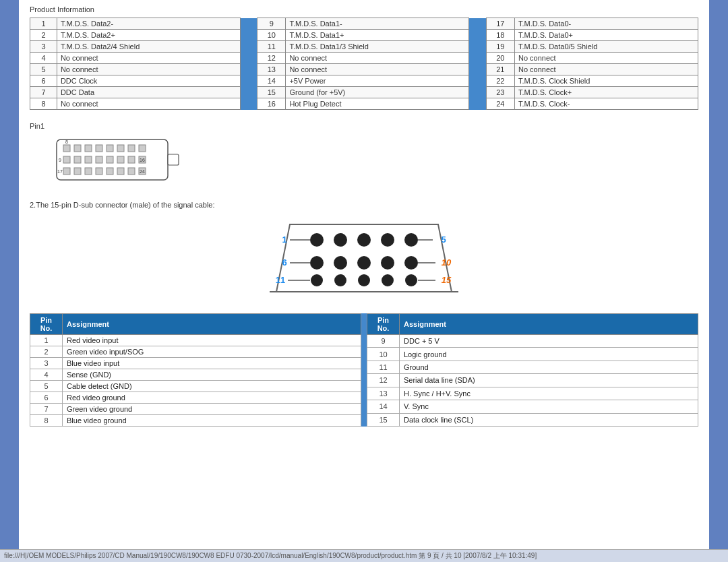 This screenshot has height=562, width=728. Describe the element at coordinates (47, 398) in the screenshot. I see `pin-number: 6` at that location.